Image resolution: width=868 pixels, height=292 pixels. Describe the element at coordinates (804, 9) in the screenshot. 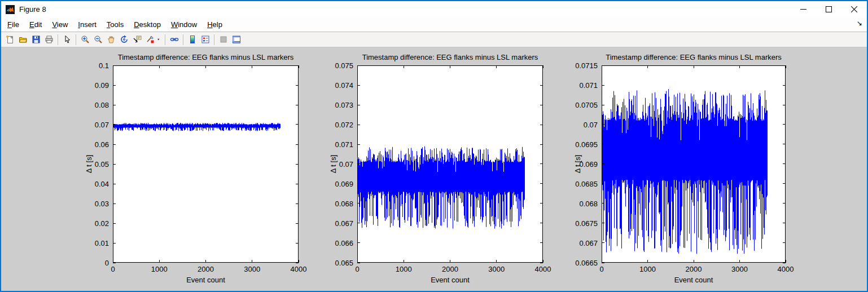

I see `minimize-icon` at that location.